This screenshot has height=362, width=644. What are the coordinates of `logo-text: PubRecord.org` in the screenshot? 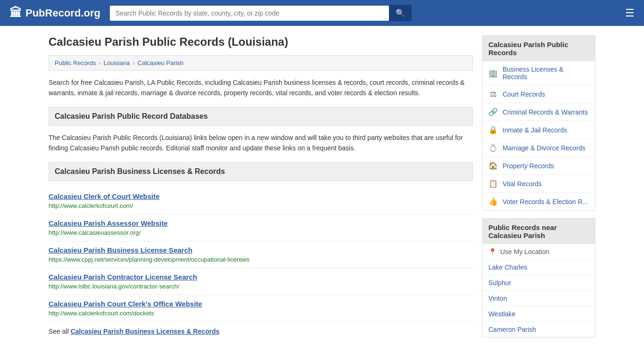 It's located at (63, 13).